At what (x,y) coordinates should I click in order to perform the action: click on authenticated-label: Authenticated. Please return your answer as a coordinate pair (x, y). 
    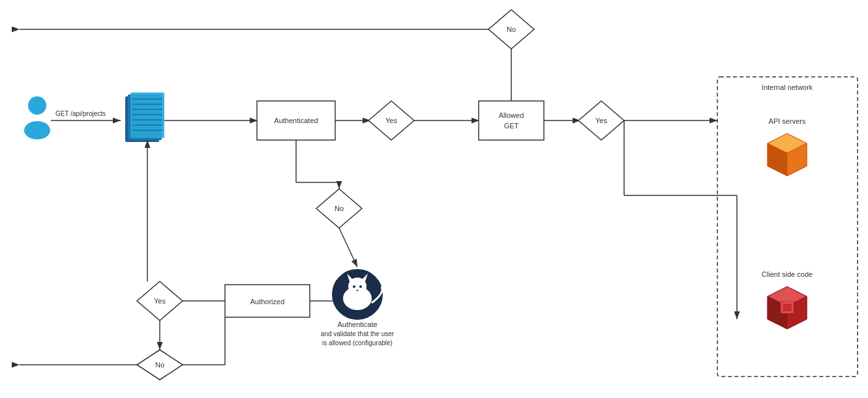
    Looking at the image, I should click on (296, 121).